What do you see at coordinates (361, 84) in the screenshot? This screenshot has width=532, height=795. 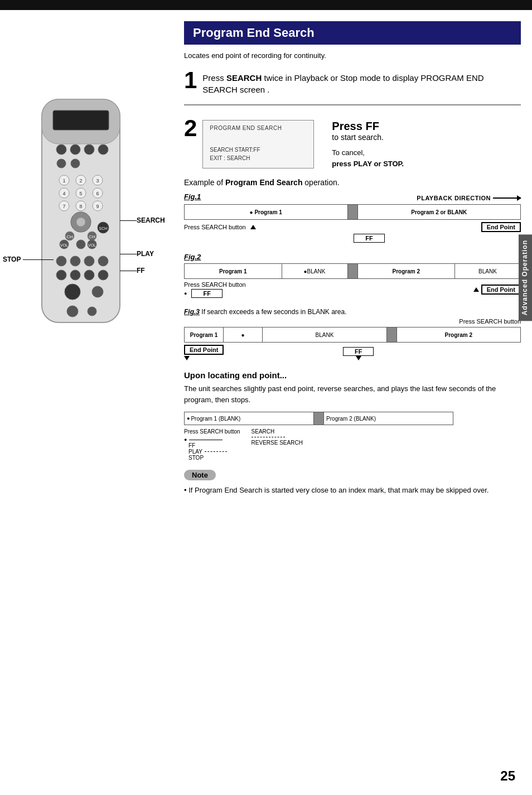 I see `step1-text: Press SEARCH twice in Playback or Stop m…` at bounding box center [361, 84].